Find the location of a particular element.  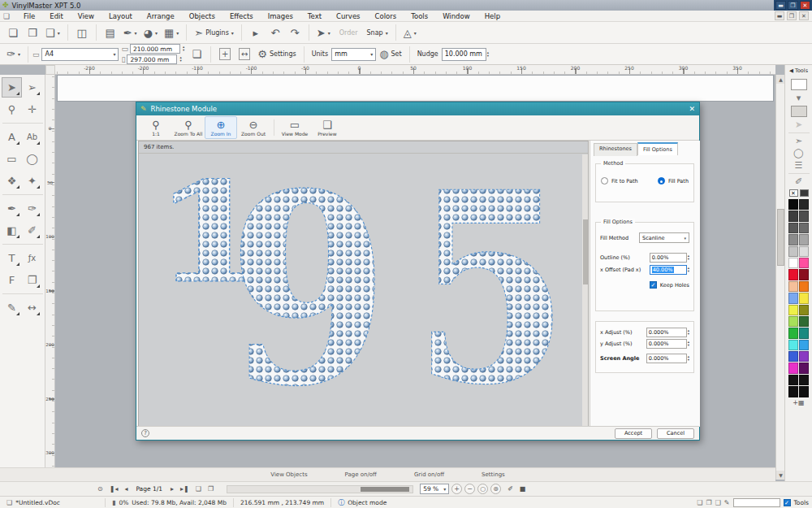

menu-curves: Curves is located at coordinates (348, 16).